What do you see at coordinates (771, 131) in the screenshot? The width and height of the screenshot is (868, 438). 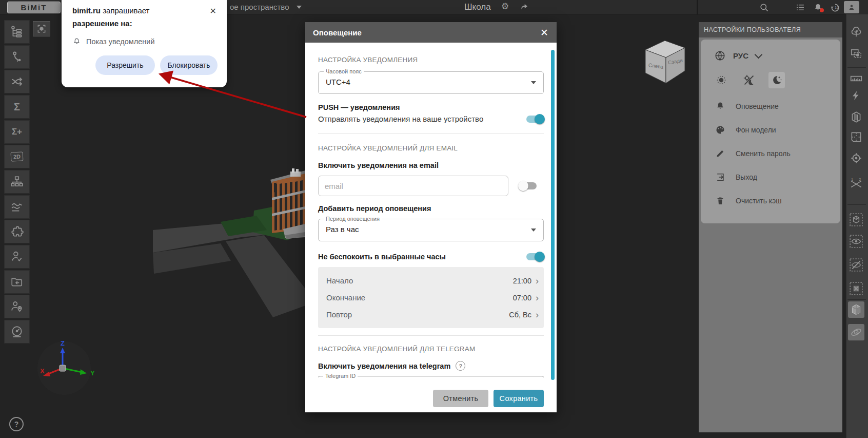 I see `user-settings-card: РУС` at bounding box center [771, 131].